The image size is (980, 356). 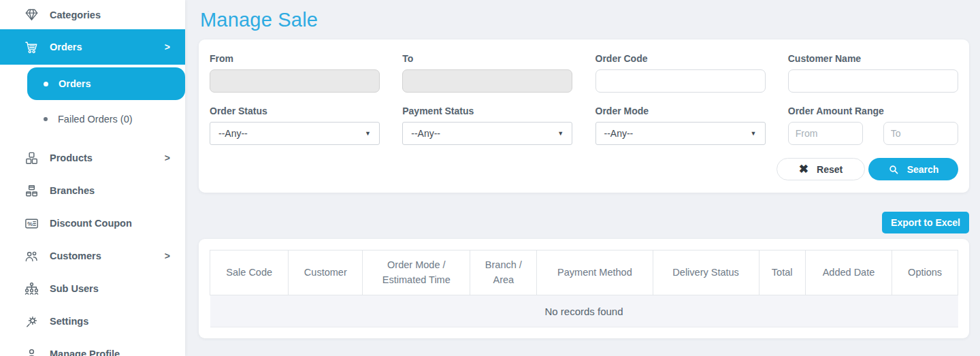 I want to click on amount-from-input, so click(x=826, y=133).